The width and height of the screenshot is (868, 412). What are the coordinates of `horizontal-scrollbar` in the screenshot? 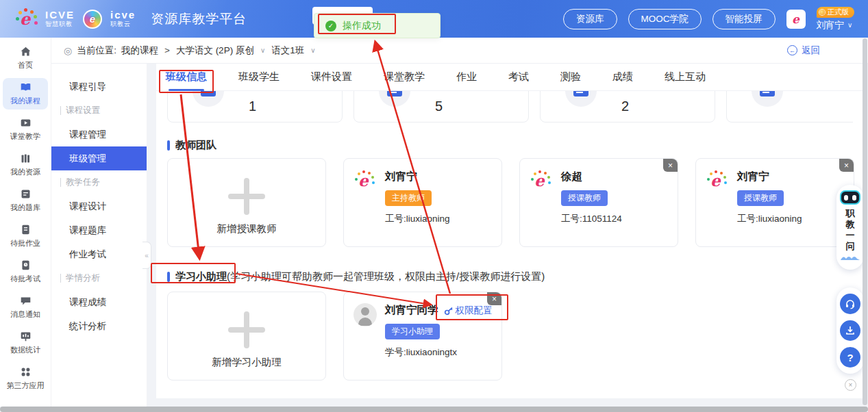 It's located at (434, 409).